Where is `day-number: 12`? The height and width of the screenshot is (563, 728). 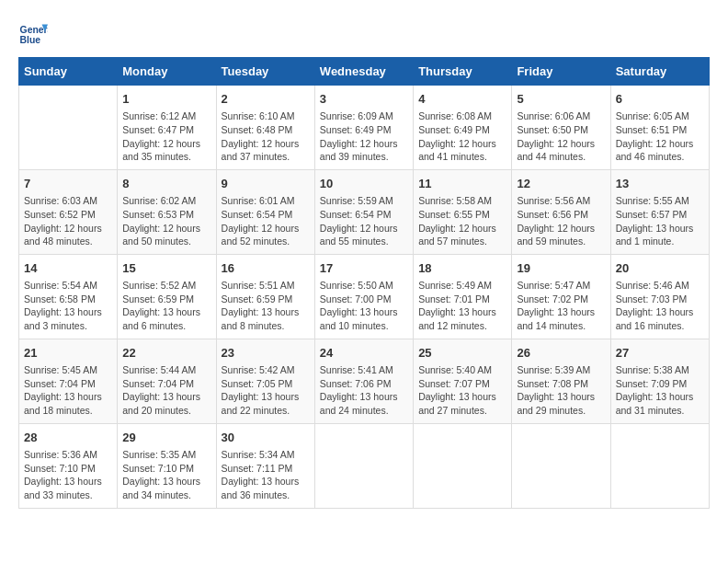 day-number: 12 is located at coordinates (561, 184).